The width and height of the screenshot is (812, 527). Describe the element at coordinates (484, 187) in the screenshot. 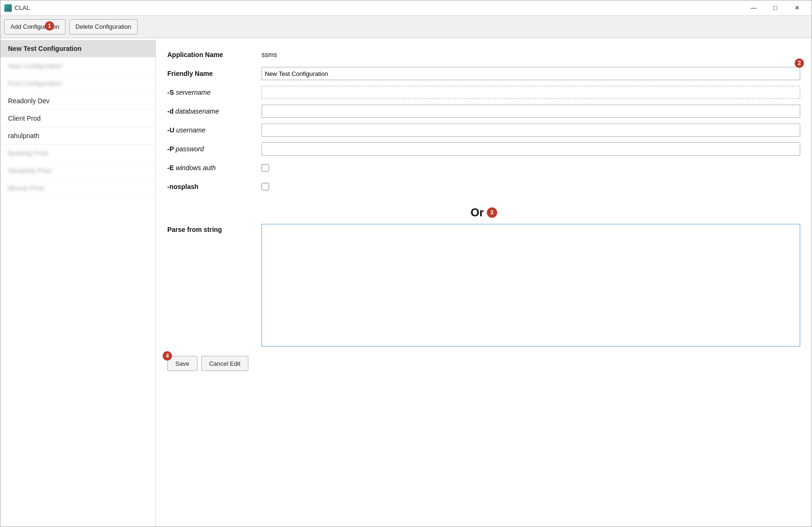

I see `nosplash-row: -nosplash` at that location.